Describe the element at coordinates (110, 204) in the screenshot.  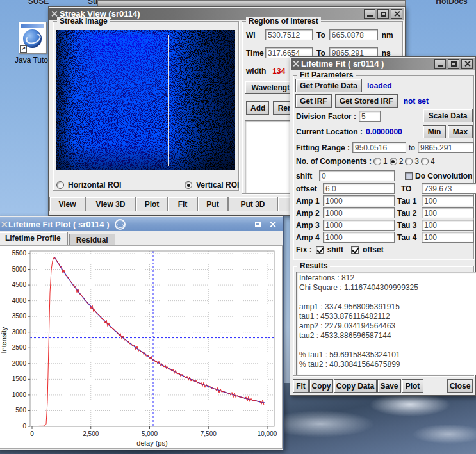
I see `view-3d-button: View 3D` at that location.